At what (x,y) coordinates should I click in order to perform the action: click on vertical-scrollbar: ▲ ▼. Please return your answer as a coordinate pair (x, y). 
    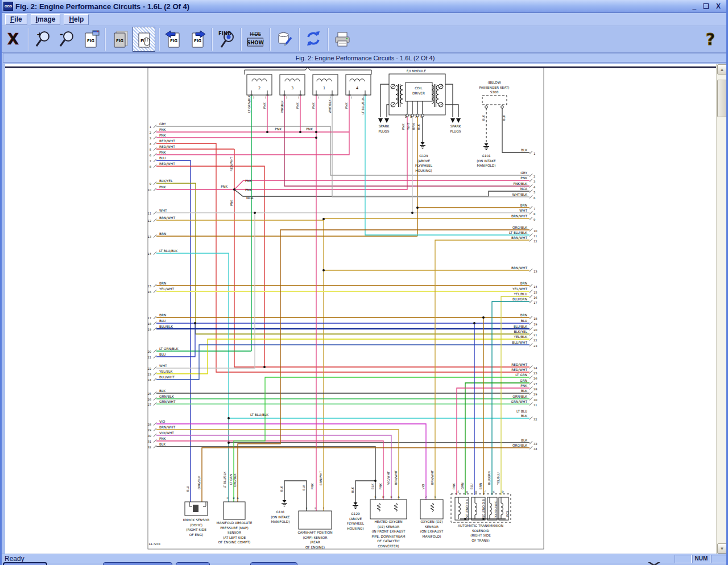
    Looking at the image, I should click on (721, 308).